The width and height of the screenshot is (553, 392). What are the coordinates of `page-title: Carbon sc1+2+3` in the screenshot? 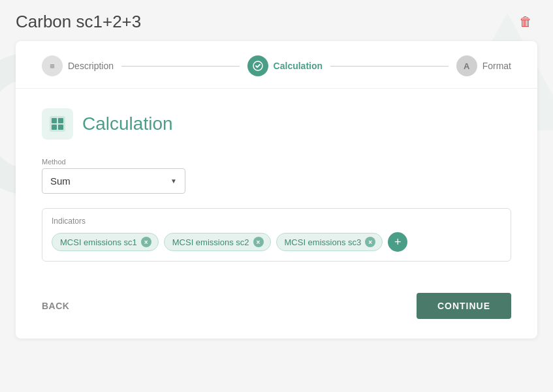 It's located at (277, 22).